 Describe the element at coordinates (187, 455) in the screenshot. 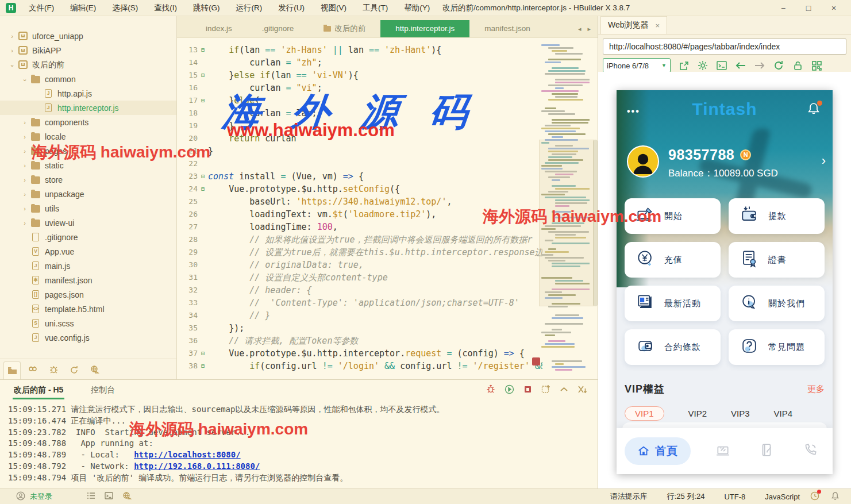

I see `console-link: http://localhost:8080/` at that location.